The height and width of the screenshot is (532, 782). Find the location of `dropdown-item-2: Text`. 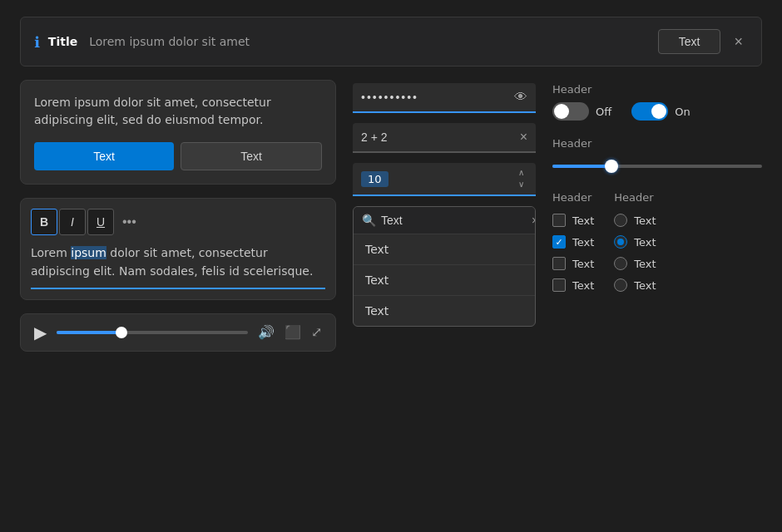

dropdown-item-2: Text is located at coordinates (444, 279).